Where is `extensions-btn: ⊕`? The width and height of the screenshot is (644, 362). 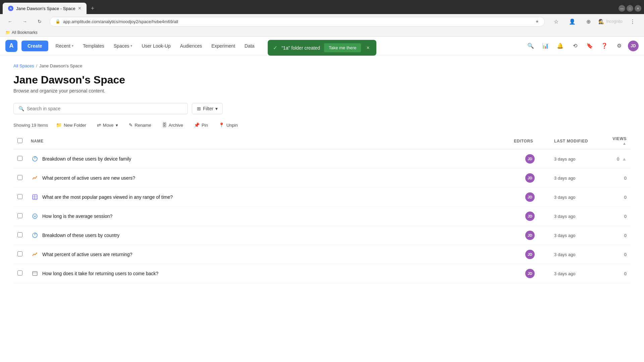 extensions-btn: ⊕ is located at coordinates (588, 21).